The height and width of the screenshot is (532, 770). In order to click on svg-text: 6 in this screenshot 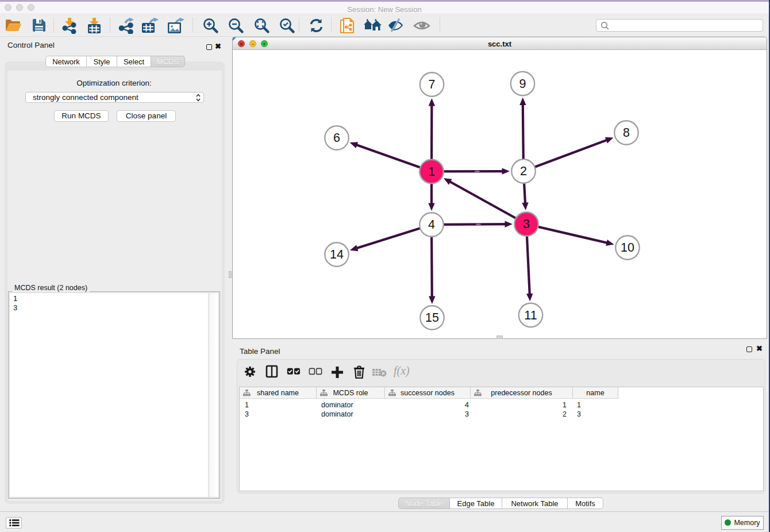, I will do `click(337, 138)`.